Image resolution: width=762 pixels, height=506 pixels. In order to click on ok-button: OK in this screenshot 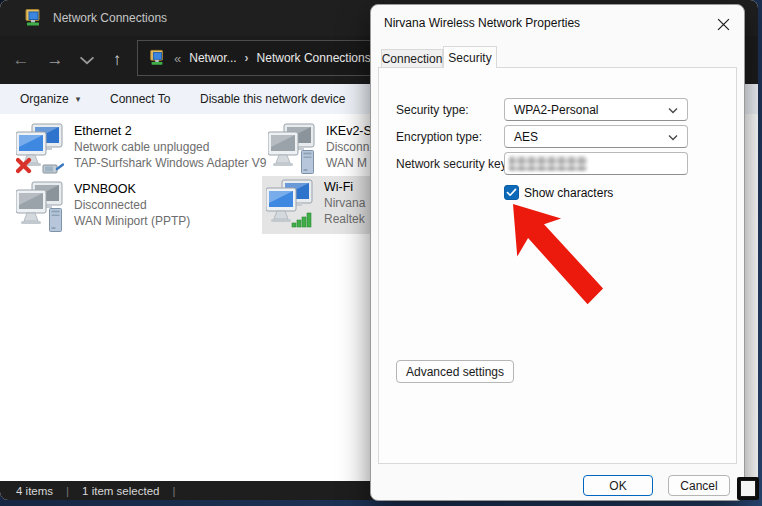, I will do `click(618, 486)`.